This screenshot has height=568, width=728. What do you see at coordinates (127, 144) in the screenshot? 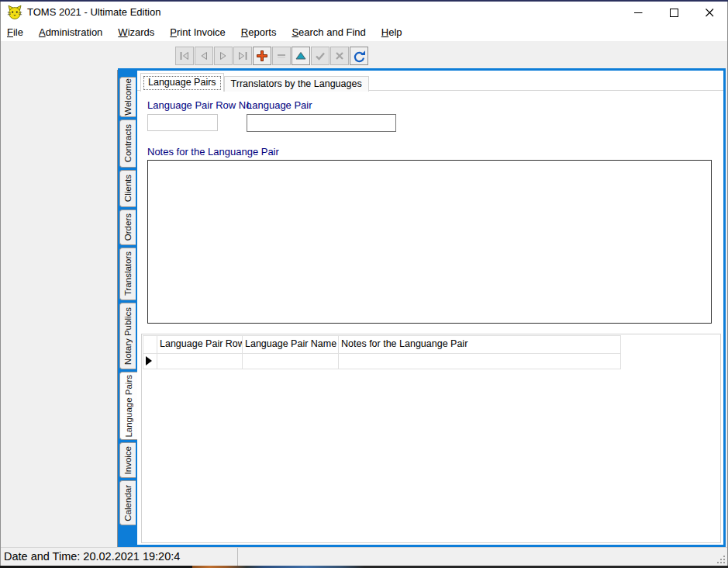
I see `sidebar-tab-contracts: Contracts` at bounding box center [127, 144].